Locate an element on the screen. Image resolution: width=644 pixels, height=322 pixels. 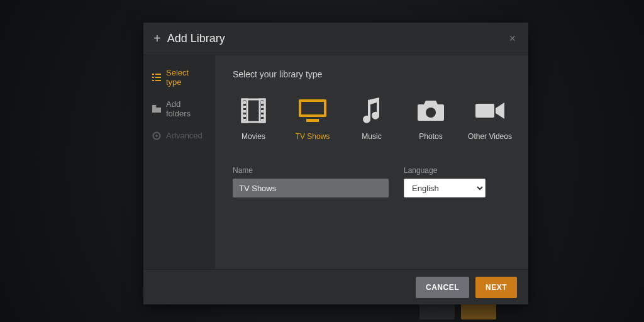
list-icon is located at coordinates (157, 77).